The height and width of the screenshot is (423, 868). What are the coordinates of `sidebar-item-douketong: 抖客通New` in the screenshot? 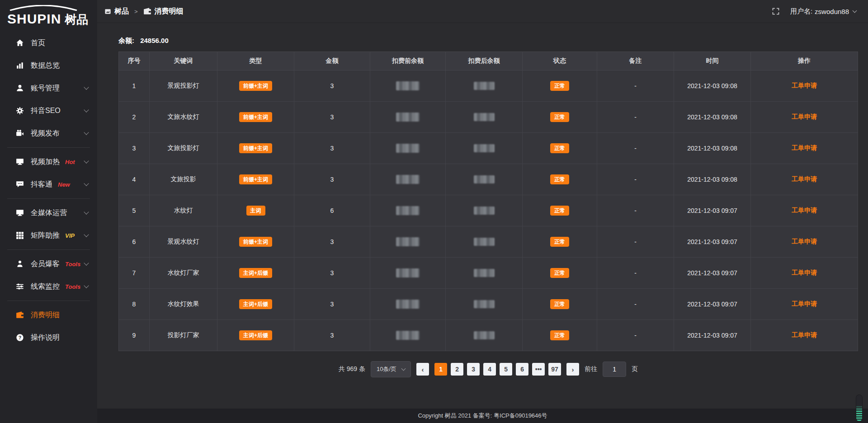 It's located at (49, 184).